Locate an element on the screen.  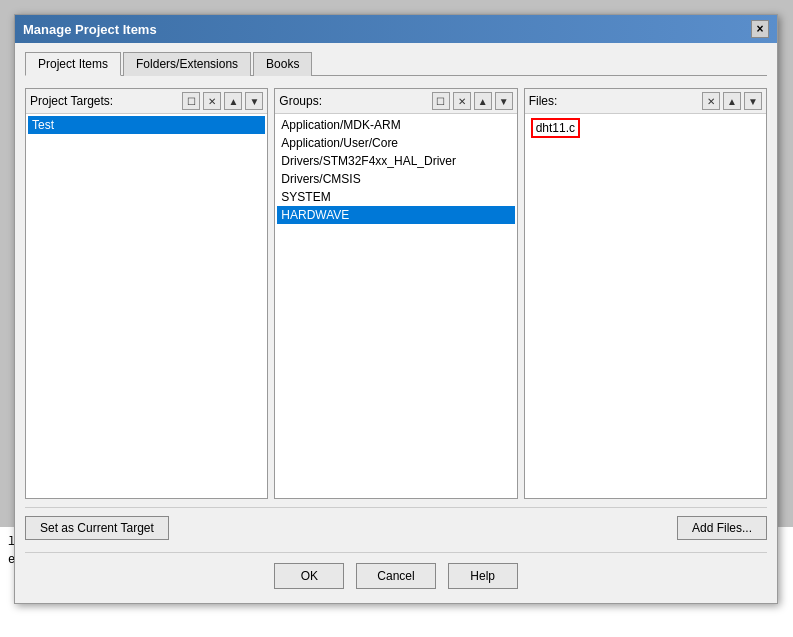
tab-books: Books is located at coordinates (282, 64).